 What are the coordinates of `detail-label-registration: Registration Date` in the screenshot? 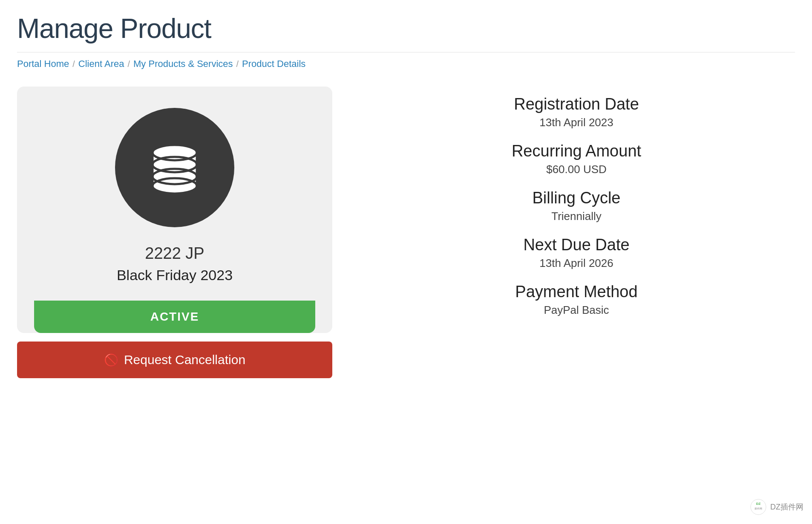 It's located at (576, 104).